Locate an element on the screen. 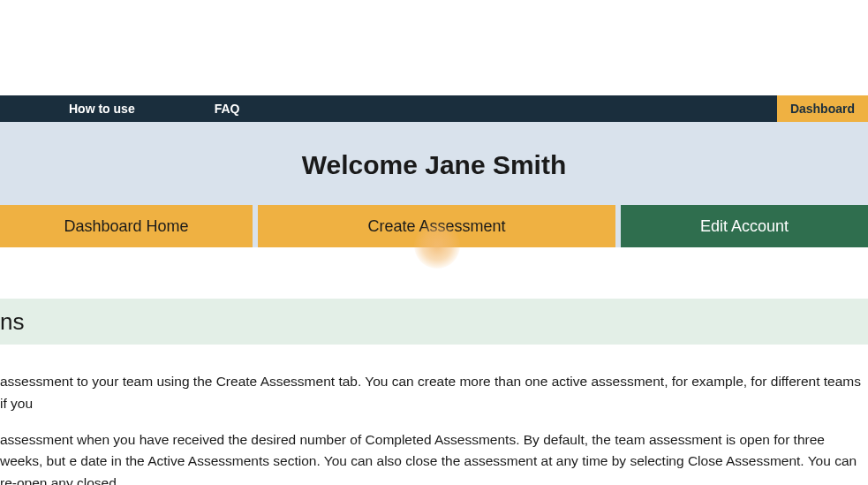 The height and width of the screenshot is (485, 868). tab-edit-account: Edit Account is located at coordinates (744, 226).